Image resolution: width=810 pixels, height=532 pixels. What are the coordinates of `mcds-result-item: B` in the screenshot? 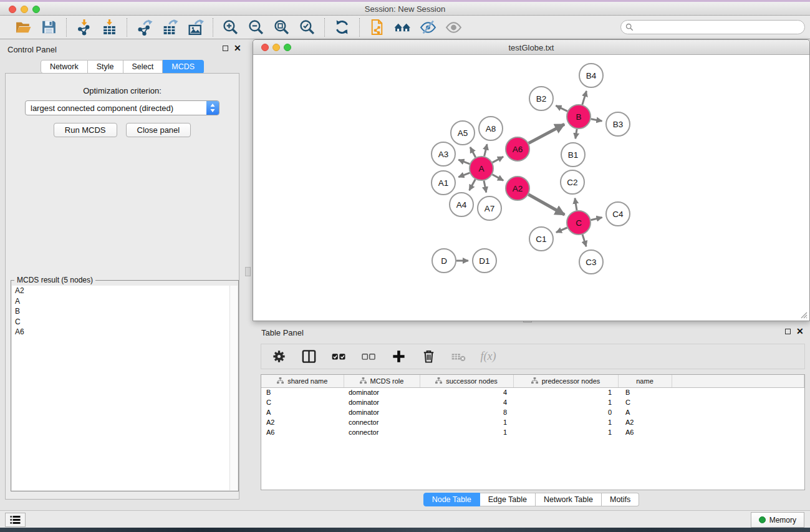 It's located at (125, 312).